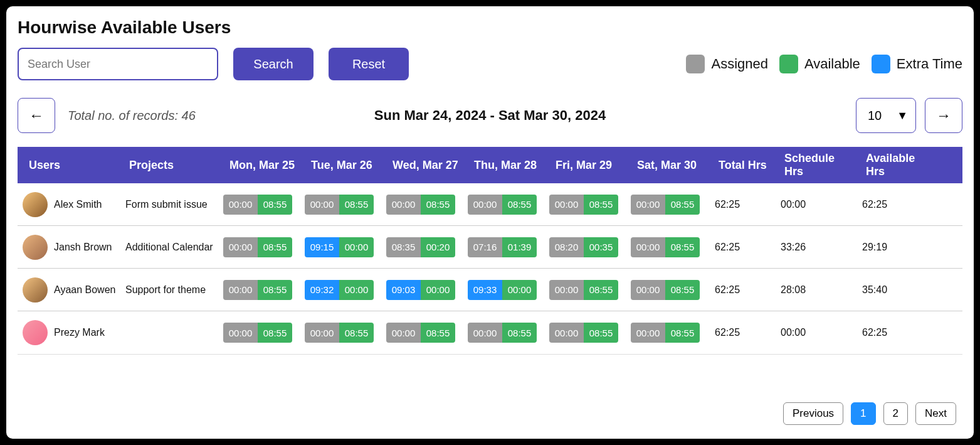 The width and height of the screenshot is (980, 445). What do you see at coordinates (264, 166) in the screenshot?
I see `th-d0: Mon, Mar 25` at bounding box center [264, 166].